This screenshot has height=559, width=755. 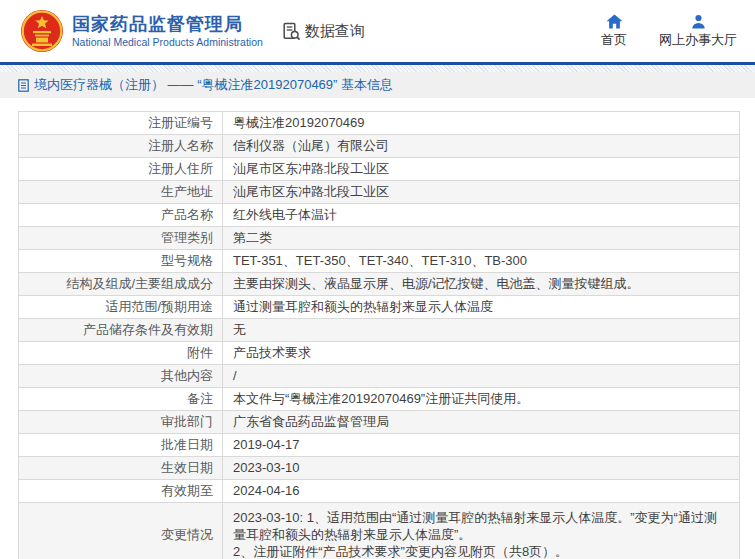 What do you see at coordinates (379, 192) in the screenshot?
I see `table-row: 生产地址汕尾市区东冲路北段工业区` at bounding box center [379, 192].